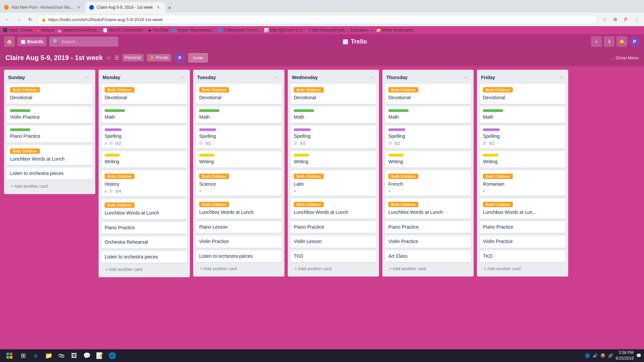  What do you see at coordinates (615, 19) in the screenshot?
I see `extensions-icon: ⚙` at bounding box center [615, 19].